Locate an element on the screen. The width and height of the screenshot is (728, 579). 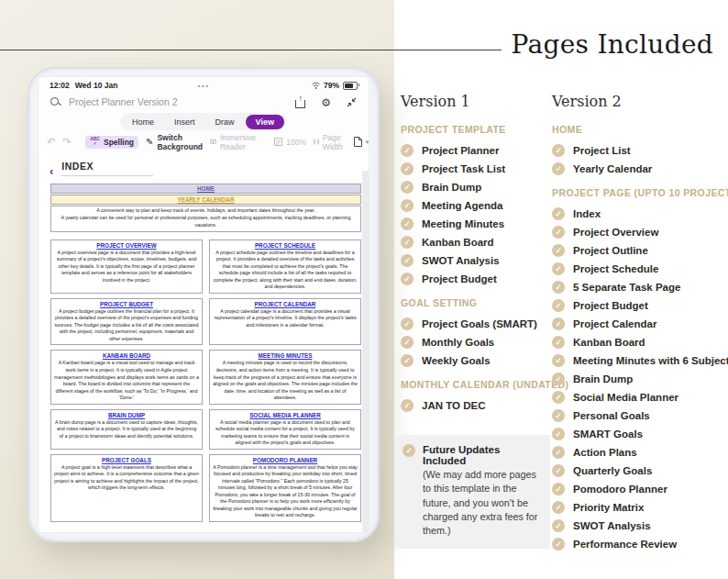
yearly-calendar-link: YEARLY CALENDAR is located at coordinates (205, 200).